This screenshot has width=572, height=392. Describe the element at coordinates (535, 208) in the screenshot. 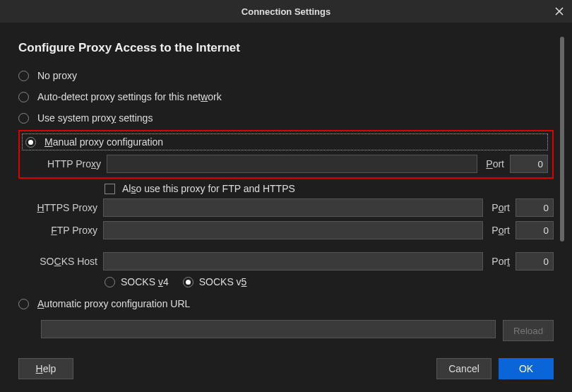

I see `https-port-input` at that location.